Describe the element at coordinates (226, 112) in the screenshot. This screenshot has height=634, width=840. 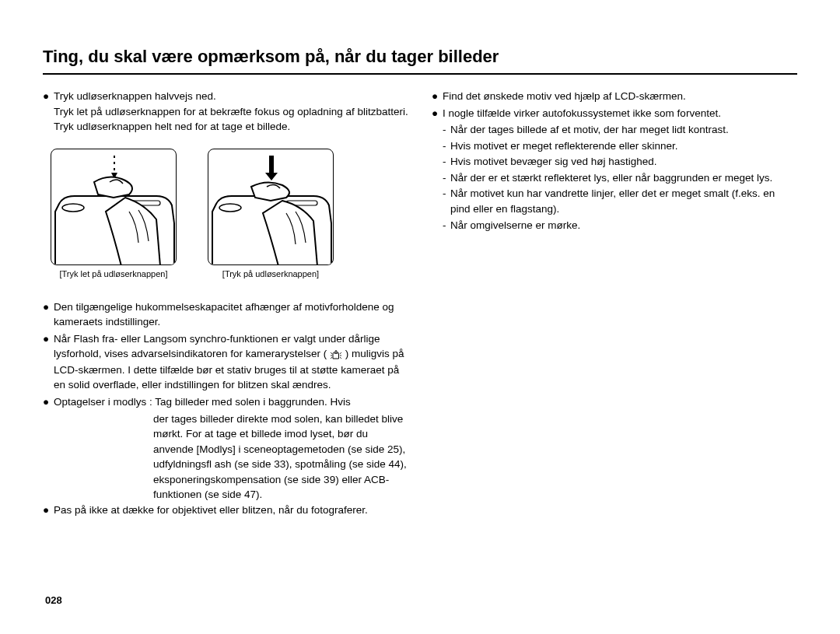
I see `bullet-shutter-halfway: ● Tryk udløserknappen halvvejs ned. Tryk…` at that location.